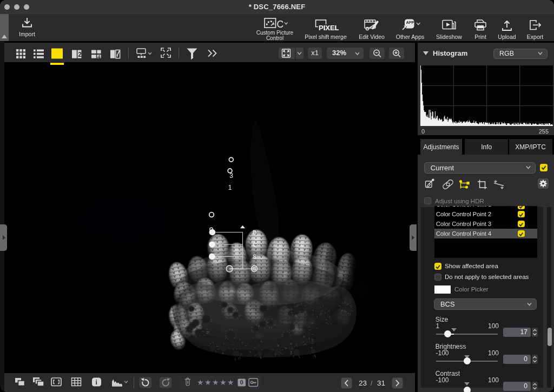  What do you see at coordinates (254, 232) in the screenshot?
I see `svg-text: B` at bounding box center [254, 232].